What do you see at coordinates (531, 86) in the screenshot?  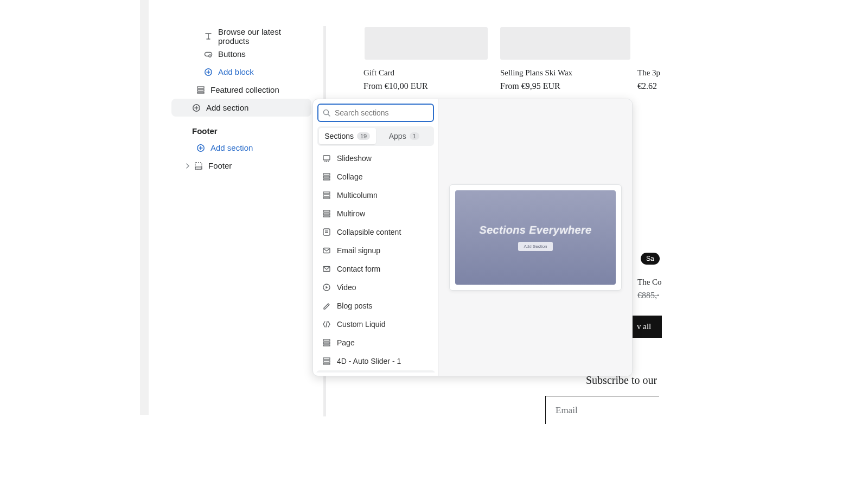 I see `product-price: From €9,95 EUR` at bounding box center [531, 86].